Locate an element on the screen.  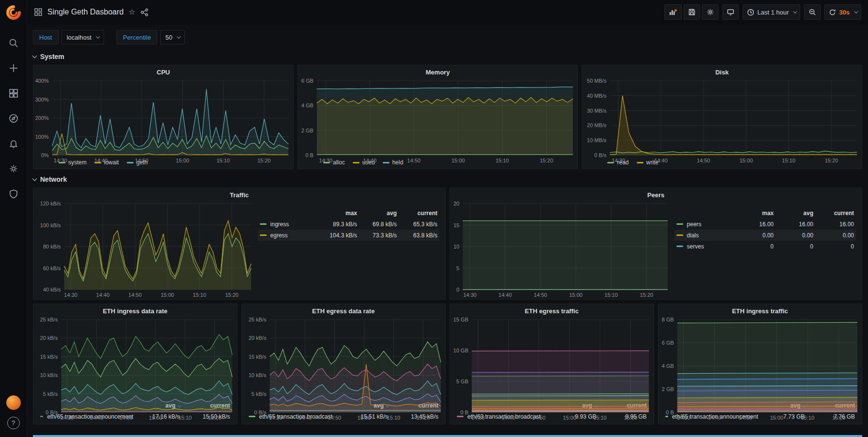
panel-eth-egress-traffic: ETH egress traffic 0 B5 GB10 GB15 GB14:3… is located at coordinates (552, 364).